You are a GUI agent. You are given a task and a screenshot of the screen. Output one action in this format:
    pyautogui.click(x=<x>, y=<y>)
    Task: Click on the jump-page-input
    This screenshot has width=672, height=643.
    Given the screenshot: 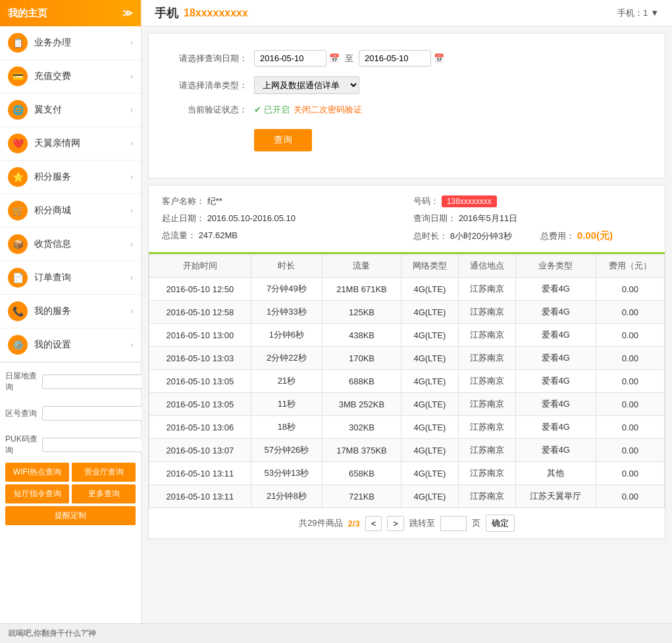 What is the action you would take?
    pyautogui.click(x=453, y=524)
    